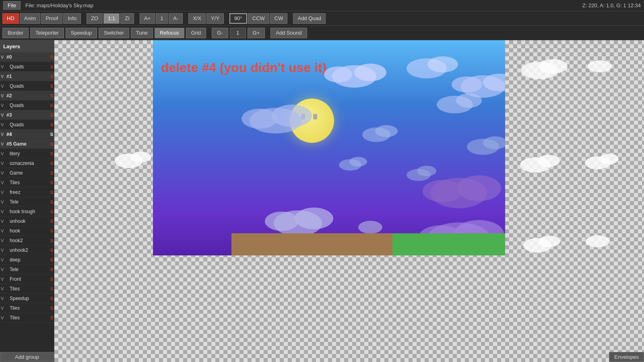  I want to click on teleporter-button: Teleporter, so click(47, 33).